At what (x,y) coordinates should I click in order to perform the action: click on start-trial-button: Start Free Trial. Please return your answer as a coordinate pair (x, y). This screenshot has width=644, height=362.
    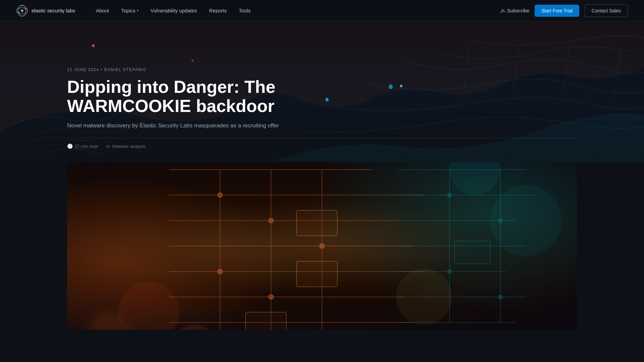
    Looking at the image, I should click on (557, 11).